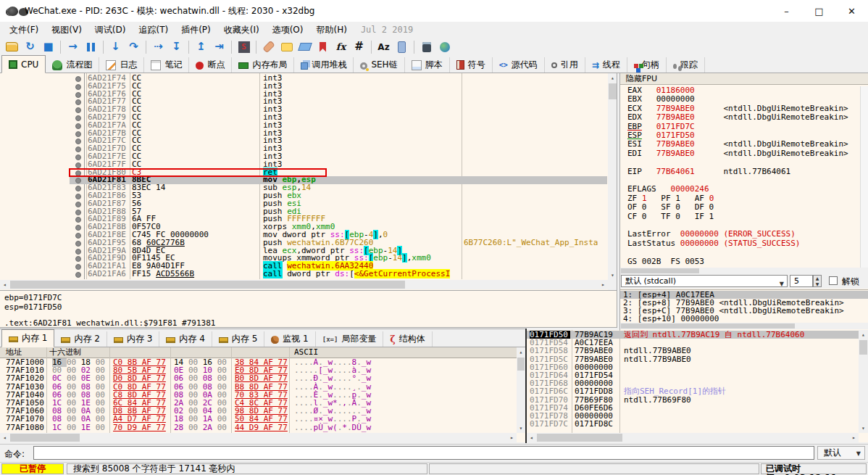  What do you see at coordinates (238, 339) in the screenshot?
I see `tab-dump5: 内存 5` at bounding box center [238, 339].